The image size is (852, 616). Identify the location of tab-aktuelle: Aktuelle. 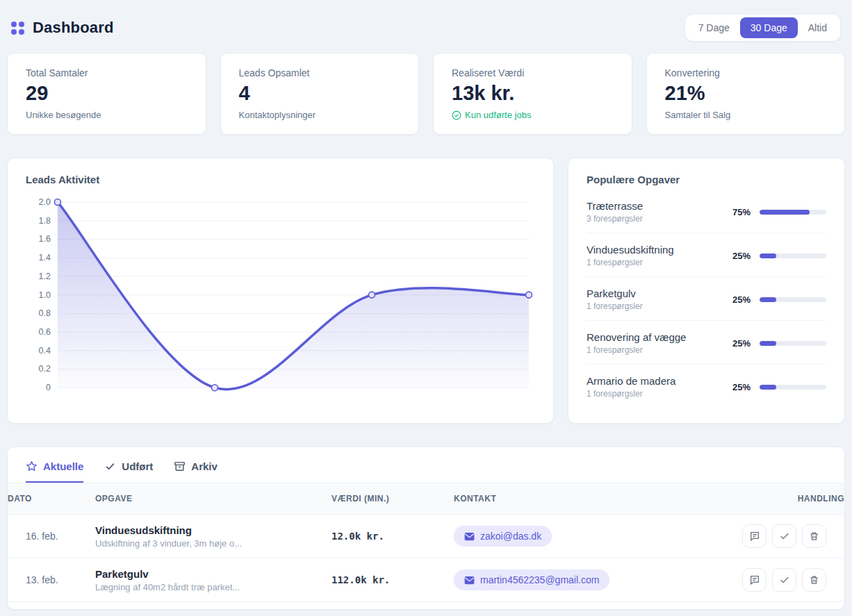
(54, 472).